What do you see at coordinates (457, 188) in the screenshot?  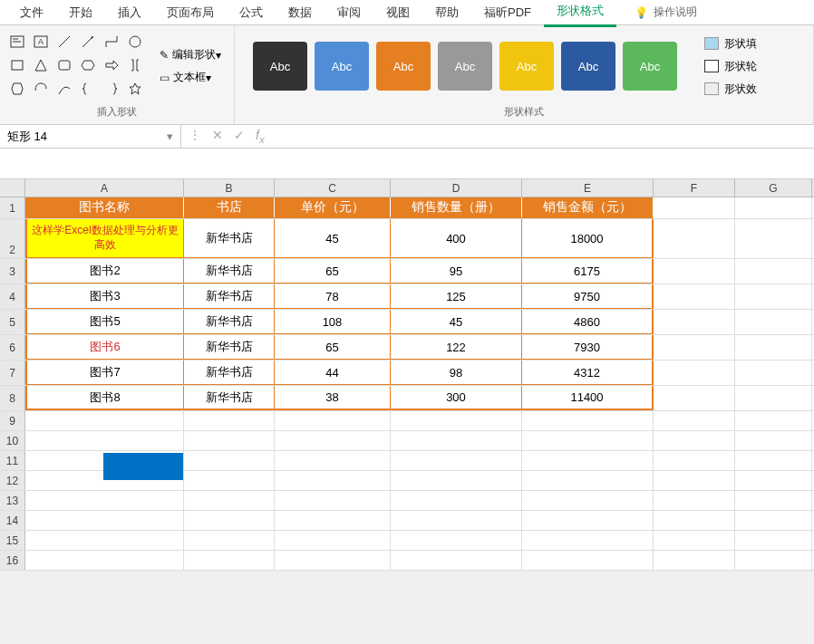 I see `col-header-D: D` at bounding box center [457, 188].